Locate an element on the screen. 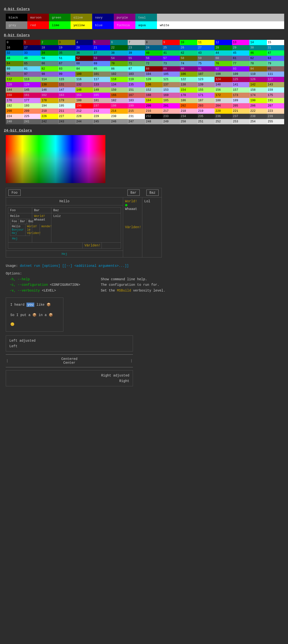 This screenshot has height=644, width=288. eightbit-cell-0: 0 is located at coordinates (14, 42).